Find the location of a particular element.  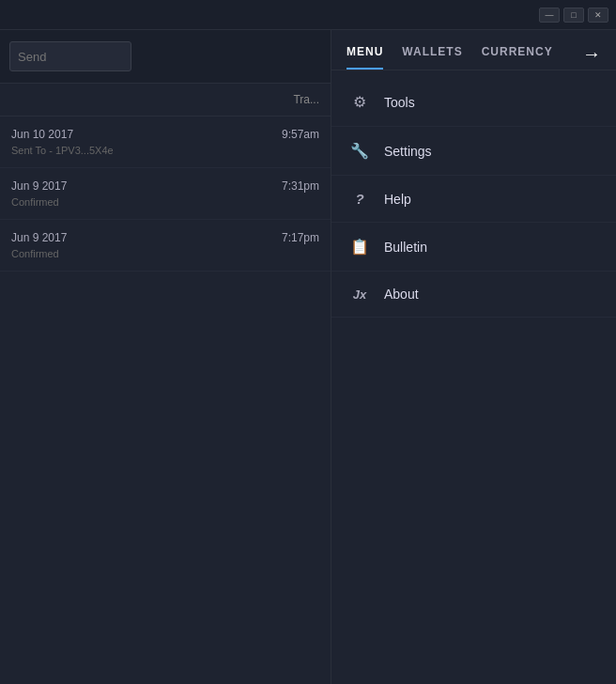

menu-item-settings: 🔧 Settings is located at coordinates (473, 151).